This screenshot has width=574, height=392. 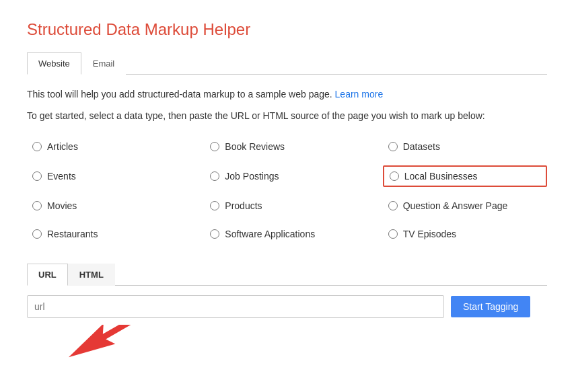 What do you see at coordinates (37, 234) in the screenshot?
I see `radio-restaurants` at bounding box center [37, 234].